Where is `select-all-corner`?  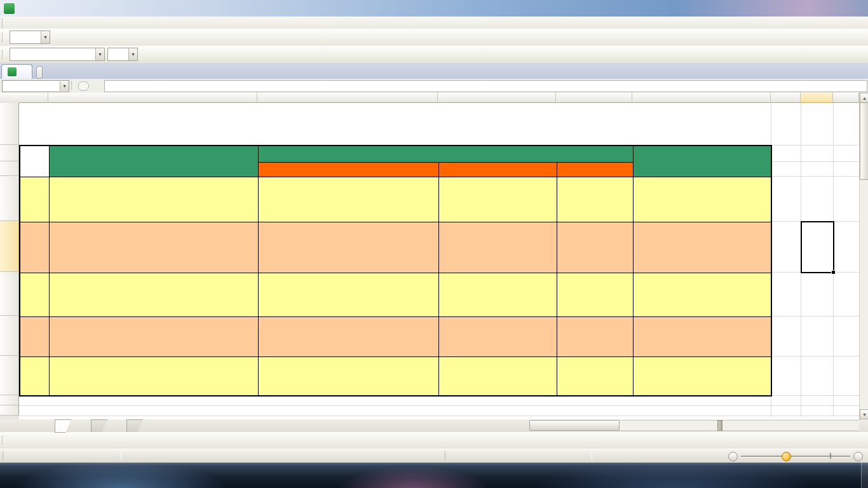 select-all-corner is located at coordinates (10, 98).